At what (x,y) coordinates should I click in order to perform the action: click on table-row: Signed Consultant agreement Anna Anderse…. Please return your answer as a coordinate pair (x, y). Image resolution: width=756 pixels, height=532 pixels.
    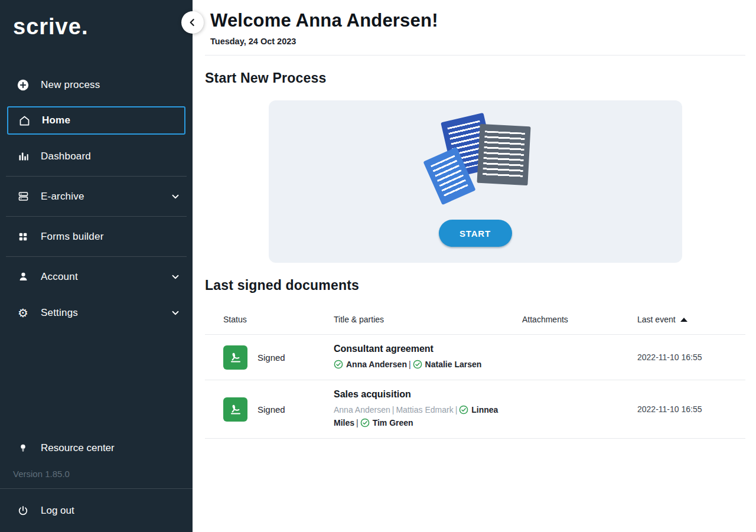
    Looking at the image, I should click on (475, 358).